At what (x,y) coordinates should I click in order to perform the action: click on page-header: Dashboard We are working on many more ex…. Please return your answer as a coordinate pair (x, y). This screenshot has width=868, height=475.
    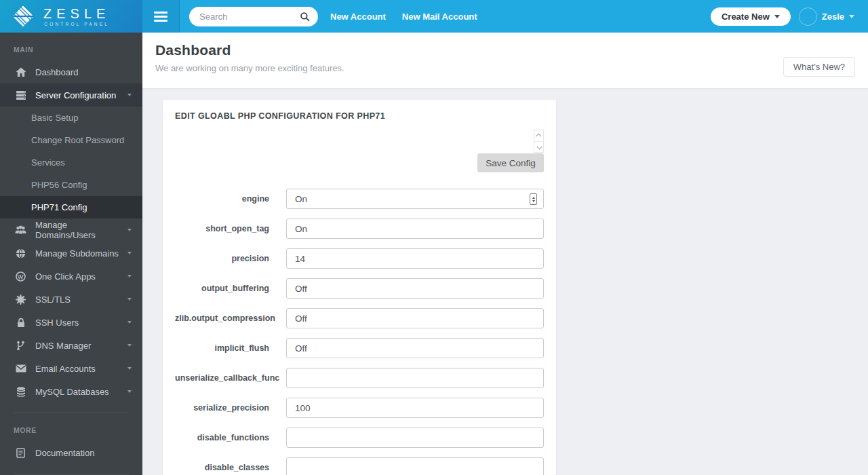
    Looking at the image, I should click on (505, 61).